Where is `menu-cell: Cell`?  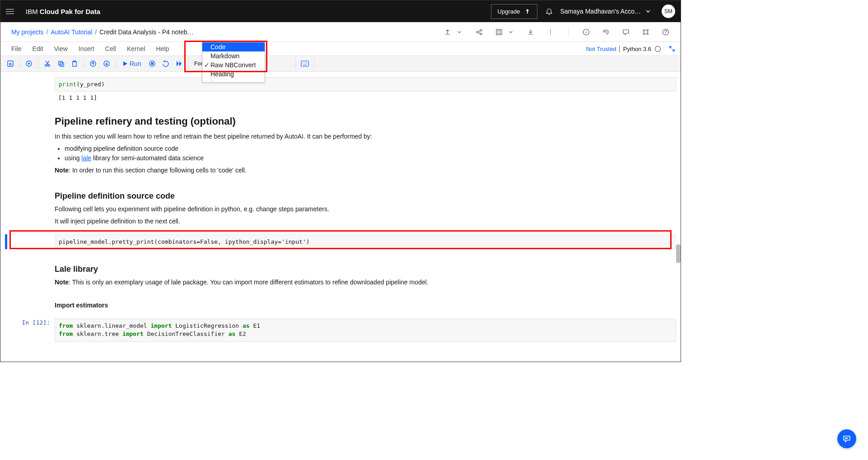
menu-cell: Cell is located at coordinates (111, 49).